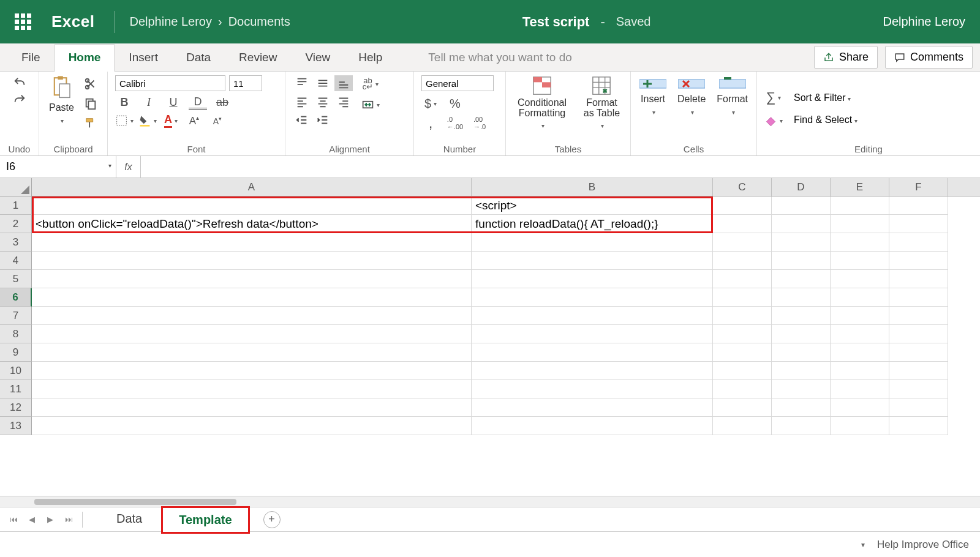 Image resolution: width=980 pixels, height=557 pixels. What do you see at coordinates (801, 187) in the screenshot?
I see `column-header: D` at bounding box center [801, 187].